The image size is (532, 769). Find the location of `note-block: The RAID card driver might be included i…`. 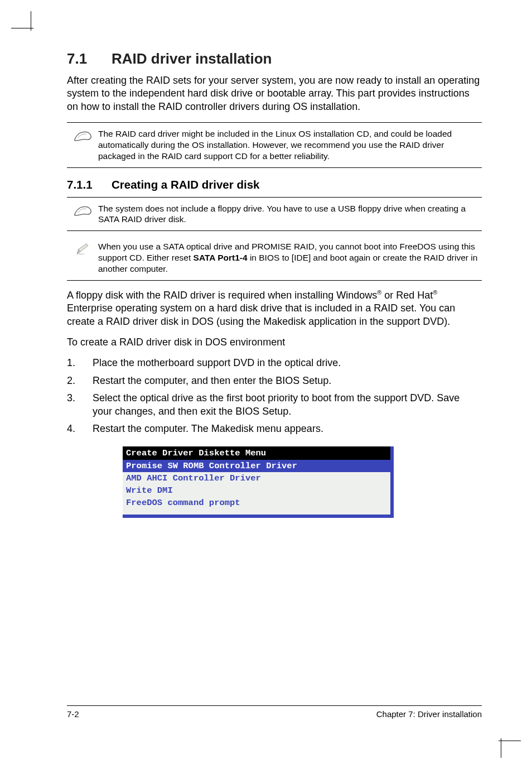

note-block: The RAID card driver might be included i… is located at coordinates (274, 145).